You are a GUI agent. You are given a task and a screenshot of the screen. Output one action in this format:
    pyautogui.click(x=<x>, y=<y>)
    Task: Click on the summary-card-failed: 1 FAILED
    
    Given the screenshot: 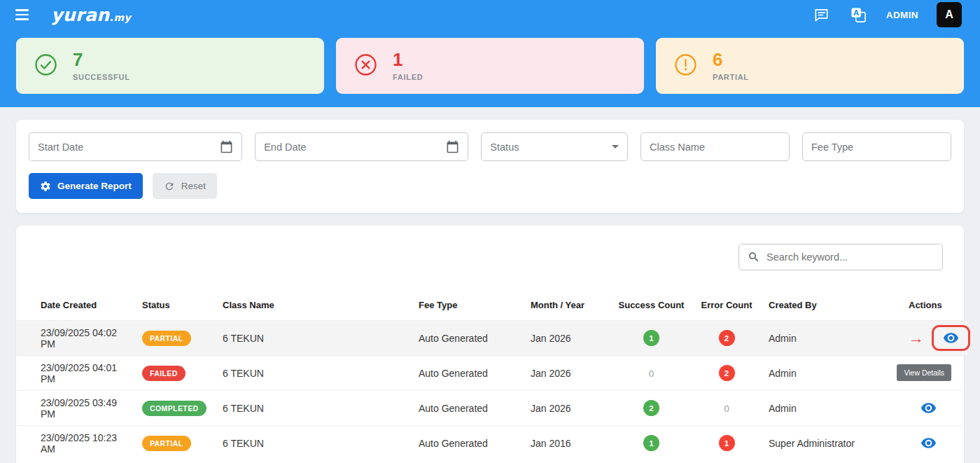 What is the action you would take?
    pyautogui.click(x=490, y=66)
    